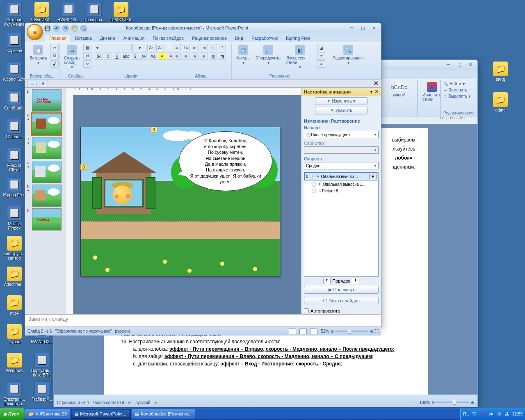 The height and width of the screenshot is (420, 525). Describe the element at coordinates (186, 48) in the screenshot. I see `numbering-icon: 1≡` at that location.